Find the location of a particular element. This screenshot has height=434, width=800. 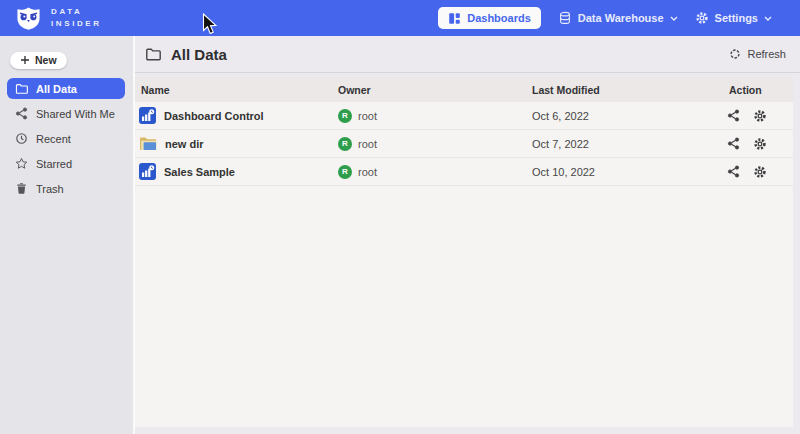

trash-icon is located at coordinates (22, 188).